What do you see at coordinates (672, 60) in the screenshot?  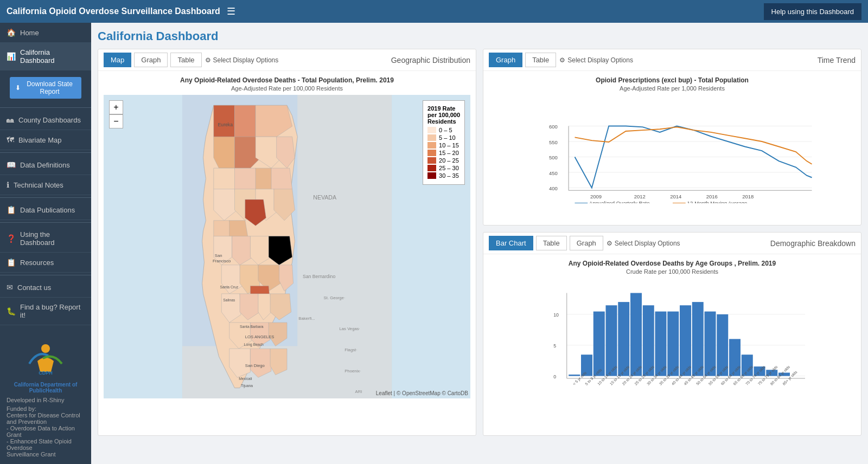 I see `time-trend-header: Graph Table ⚙ Select Display Options Tim…` at bounding box center [672, 60].